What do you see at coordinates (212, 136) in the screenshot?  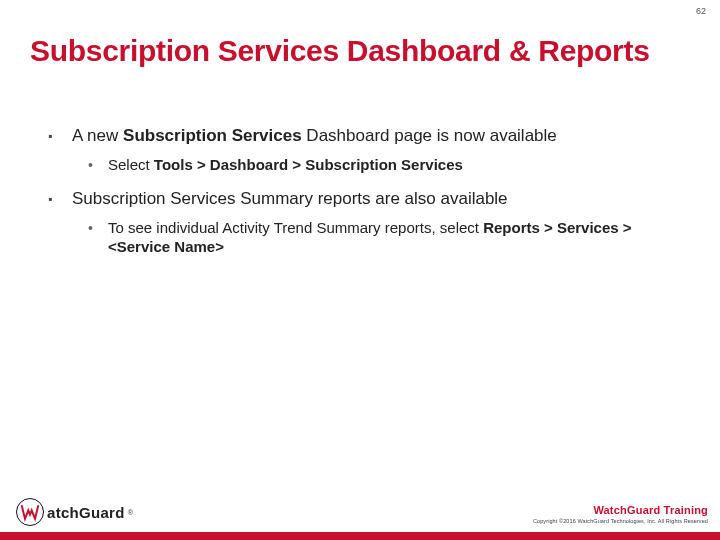 I see `bullet-1-text-bold: Subscription Services` at bounding box center [212, 136].